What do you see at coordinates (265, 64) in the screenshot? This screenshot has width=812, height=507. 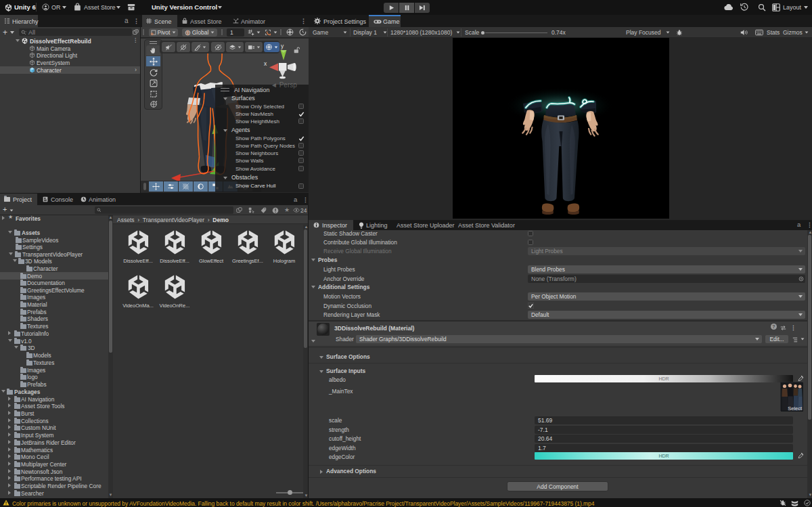 I see `svg-text: x` at bounding box center [265, 64].